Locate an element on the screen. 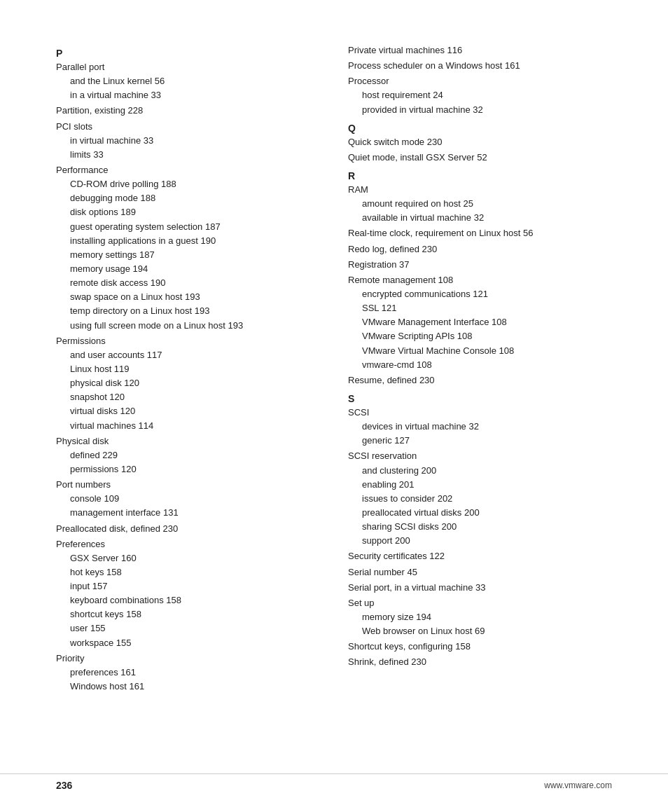  index-entry: Preferences is located at coordinates (188, 544).